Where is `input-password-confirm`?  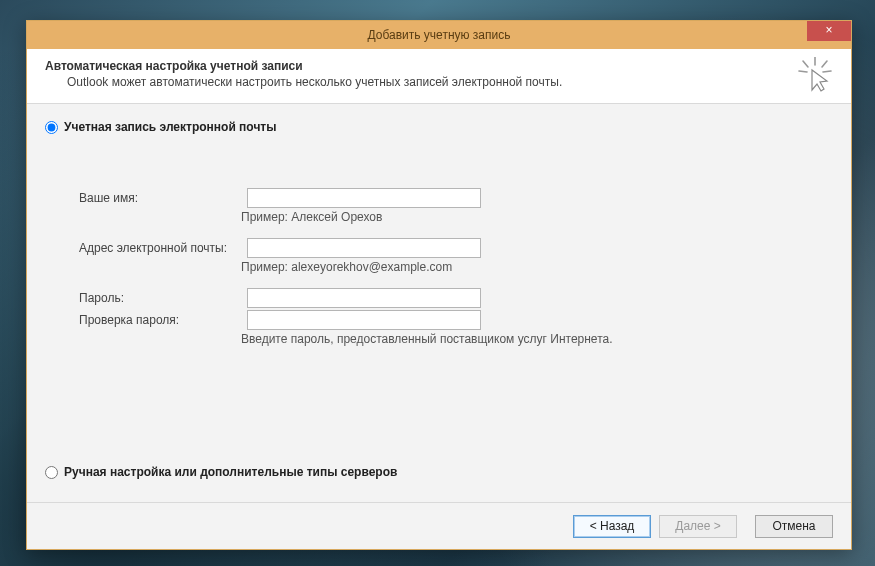
input-password-confirm is located at coordinates (364, 320).